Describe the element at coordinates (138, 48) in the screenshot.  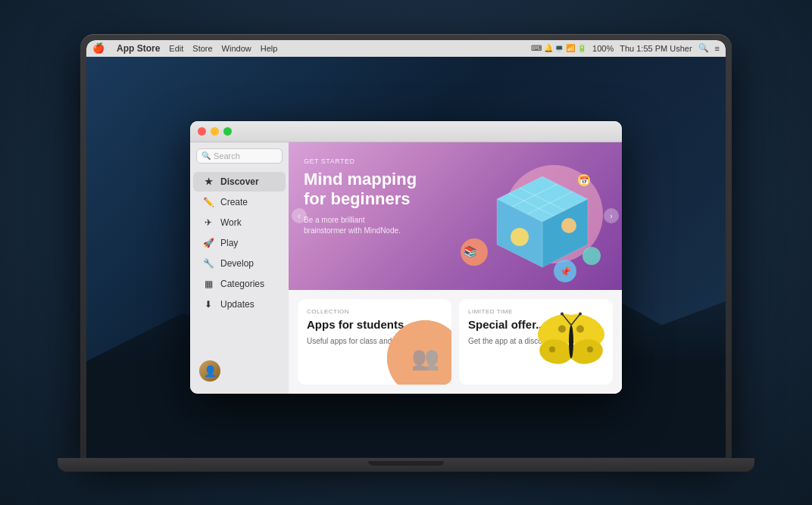
I see `app-store-menu-label: App Store` at that location.